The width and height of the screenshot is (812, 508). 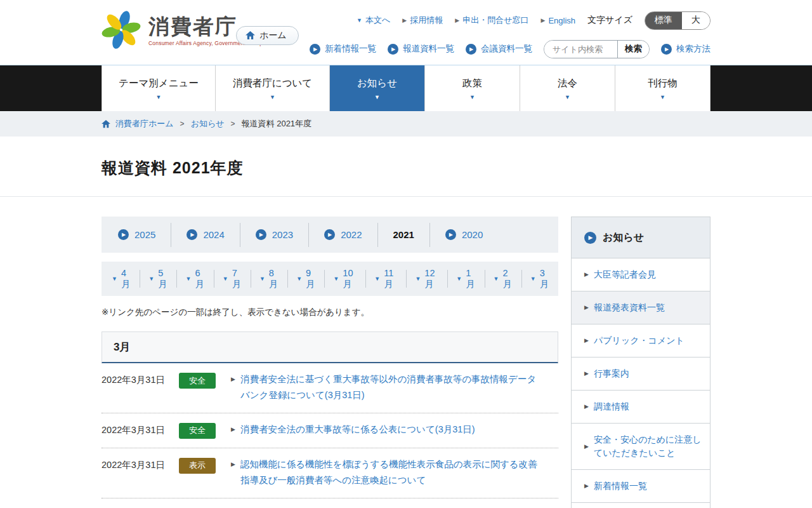 I want to click on sidebar-item-安全・安心のために注意していただきたいこと: ▶安全・安心のために注意していただきたいこと, so click(x=641, y=446).